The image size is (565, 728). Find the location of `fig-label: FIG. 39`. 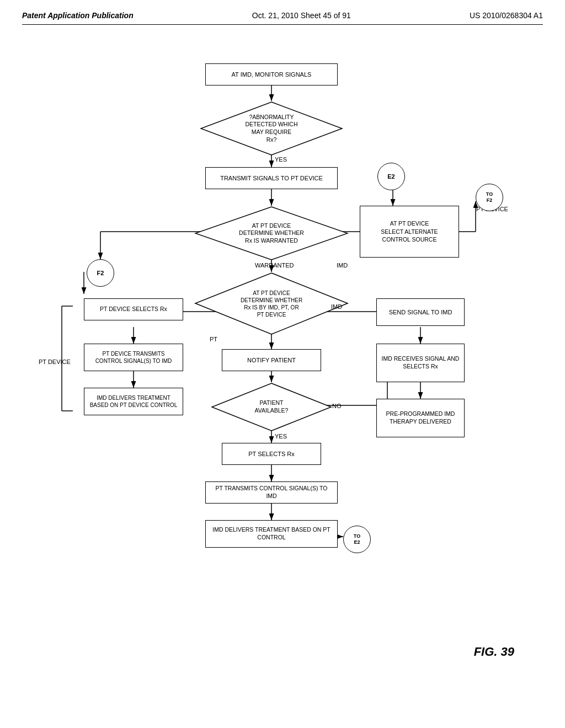

fig-label: FIG. 39 is located at coordinates (494, 652).